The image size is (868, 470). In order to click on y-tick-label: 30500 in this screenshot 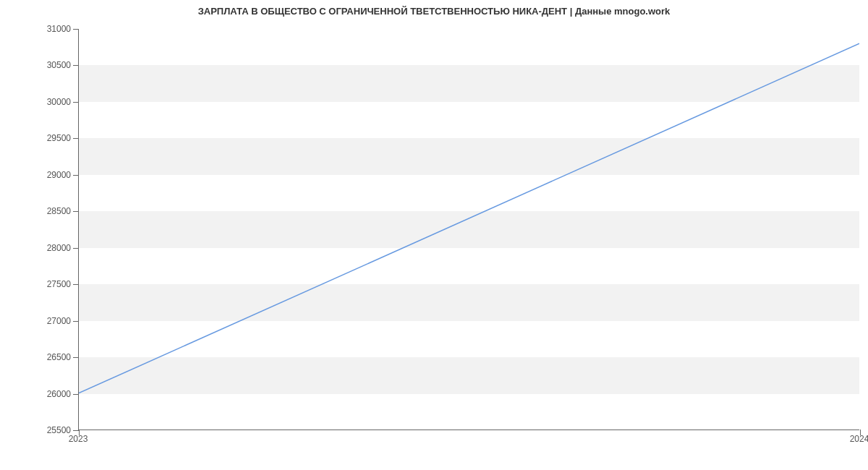, I will do `click(42, 65)`.